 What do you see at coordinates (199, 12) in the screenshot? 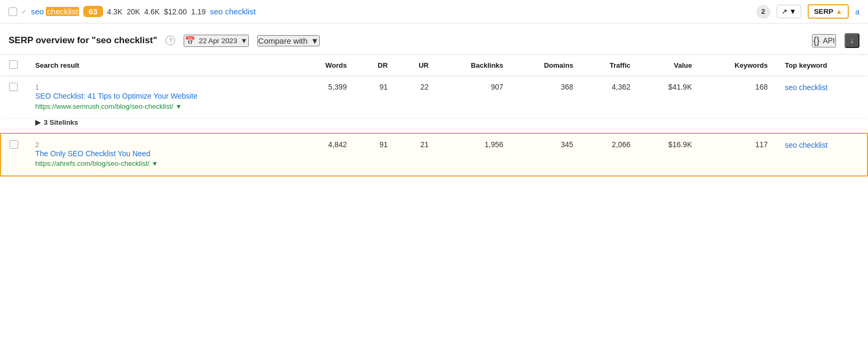
I see `stat-5: 1.19` at bounding box center [199, 12].